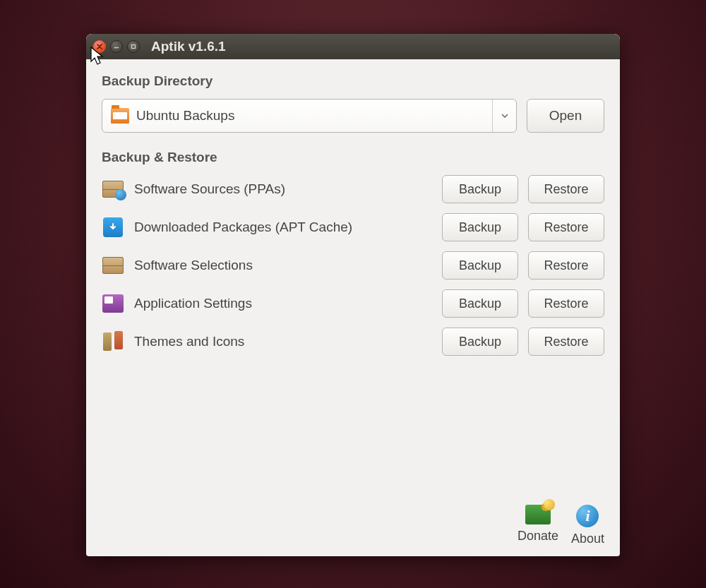 Image resolution: width=706 pixels, height=588 pixels. I want to click on titlebar: Aptik v1.6.1, so click(353, 47).